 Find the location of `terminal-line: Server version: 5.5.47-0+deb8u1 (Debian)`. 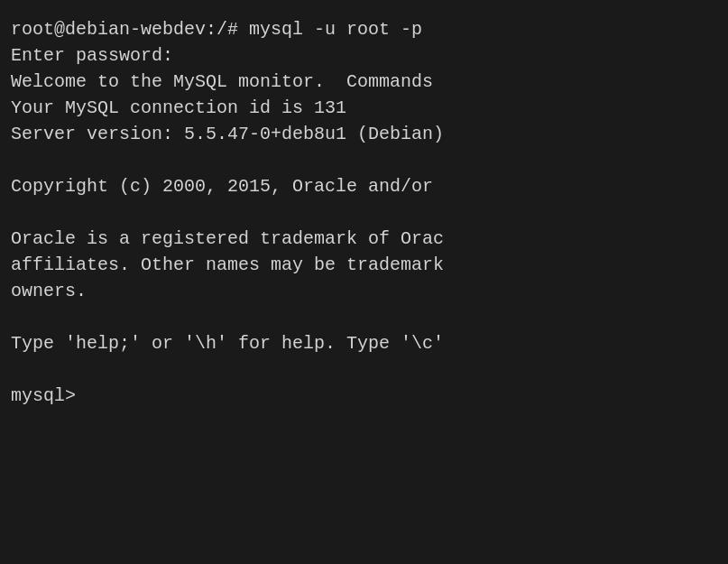

terminal-line: Server version: 5.5.47-0+deb8u1 (Debian) is located at coordinates (364, 134).